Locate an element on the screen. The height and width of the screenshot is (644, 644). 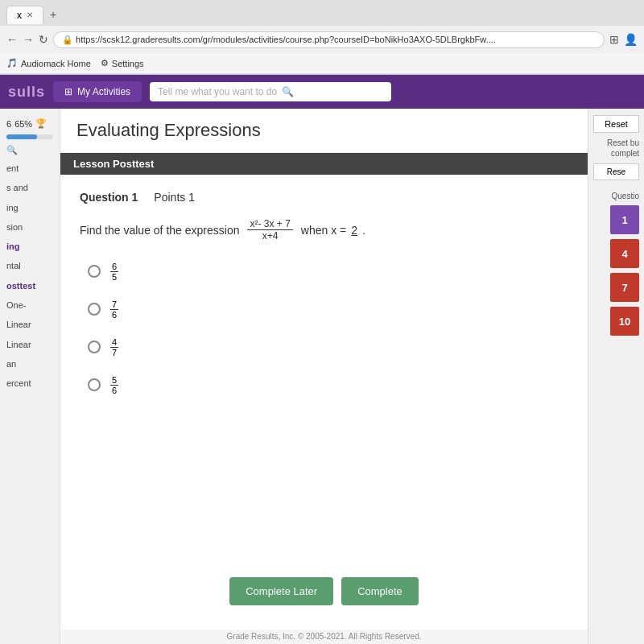
forward-icon: → is located at coordinates (28, 39).